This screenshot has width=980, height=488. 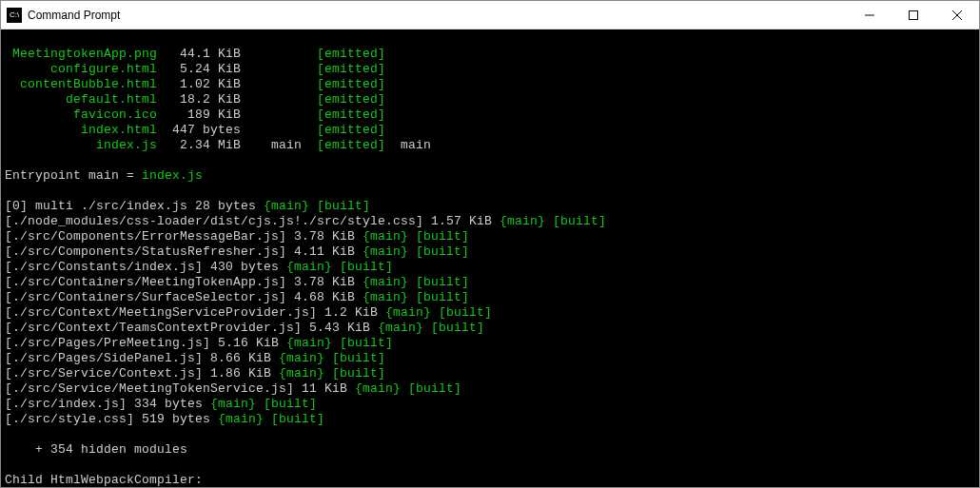 What do you see at coordinates (490, 283) in the screenshot?
I see `module-line: [./src/Containers/MeetingTokenApp.js] 3.…` at bounding box center [490, 283].